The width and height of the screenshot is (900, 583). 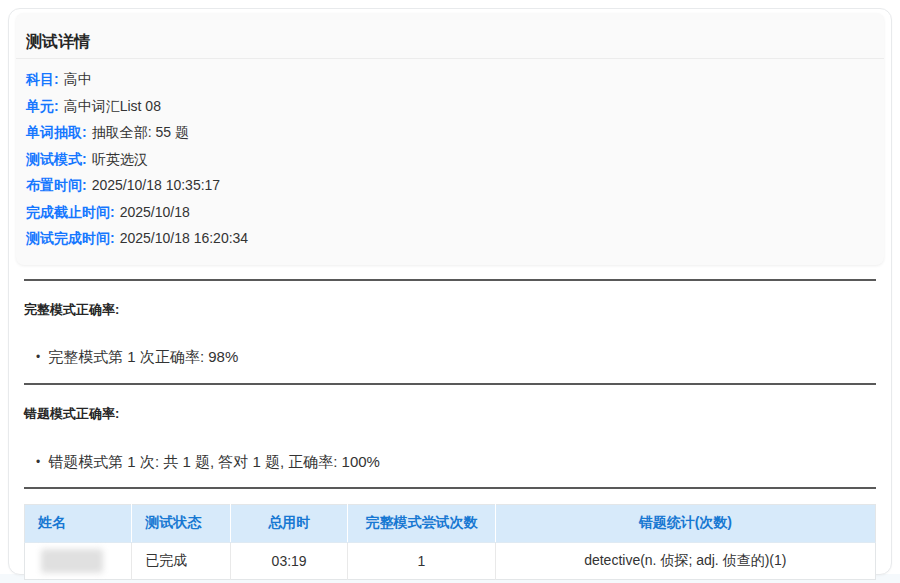 I want to click on info-value: 2025/10/18, so click(x=155, y=212).